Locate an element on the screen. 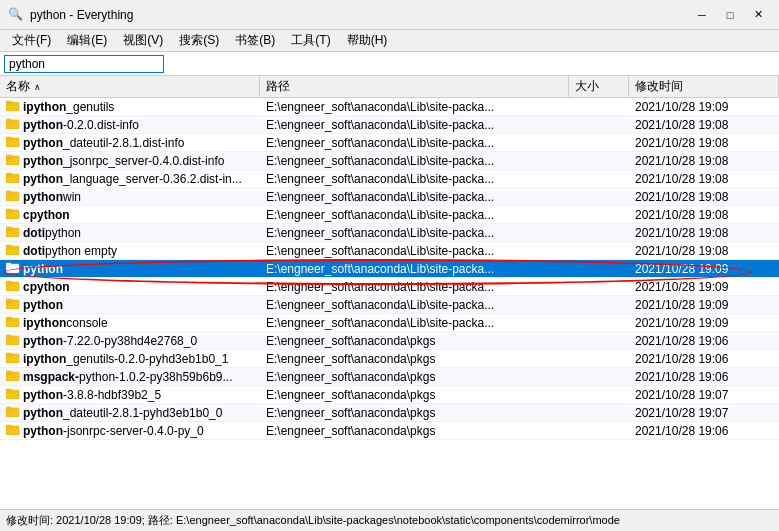 The height and width of the screenshot is (531, 779). search-input is located at coordinates (84, 64).